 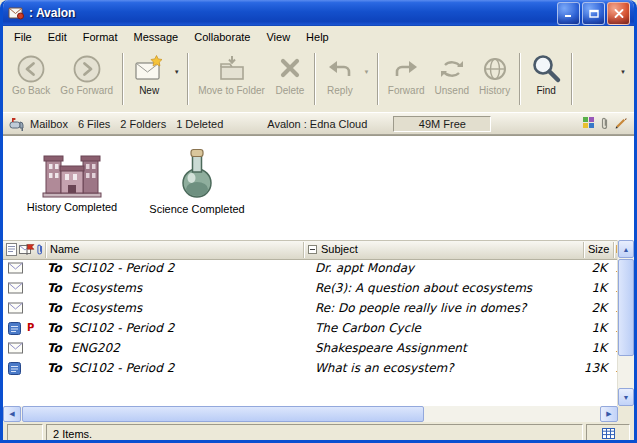 What do you see at coordinates (318, 13) in the screenshot?
I see `titlebar: : Avalon` at bounding box center [318, 13].